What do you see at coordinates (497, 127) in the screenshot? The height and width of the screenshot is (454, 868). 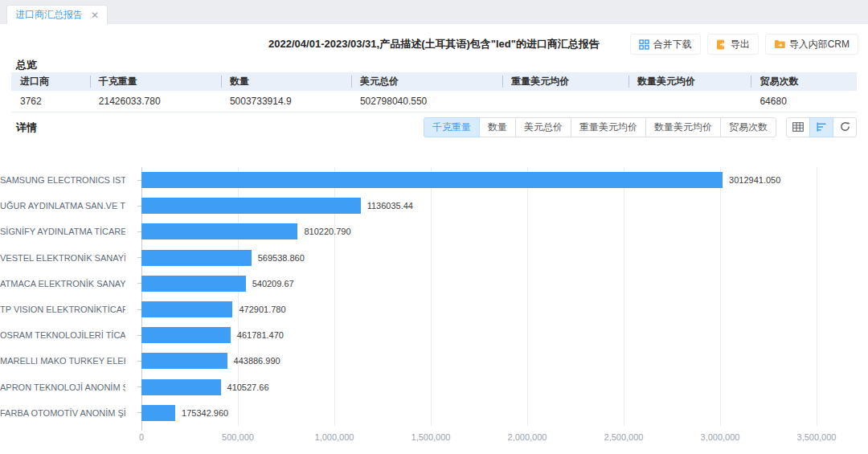 I see `metric-tab: 数量` at bounding box center [497, 127].